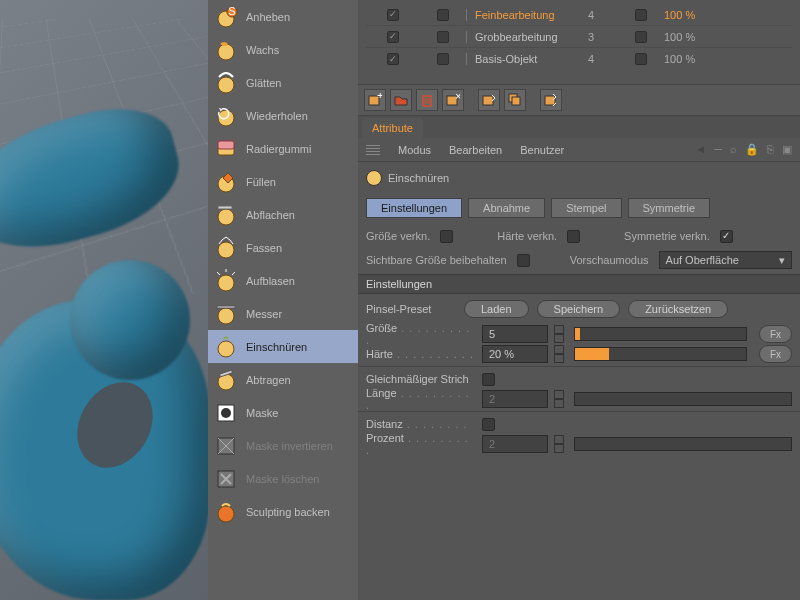 Image resolution: width=800 pixels, height=600 pixels. What do you see at coordinates (579, 15) in the screenshot?
I see `layer-row: Feinbearbeitung4100 %` at bounding box center [579, 15].